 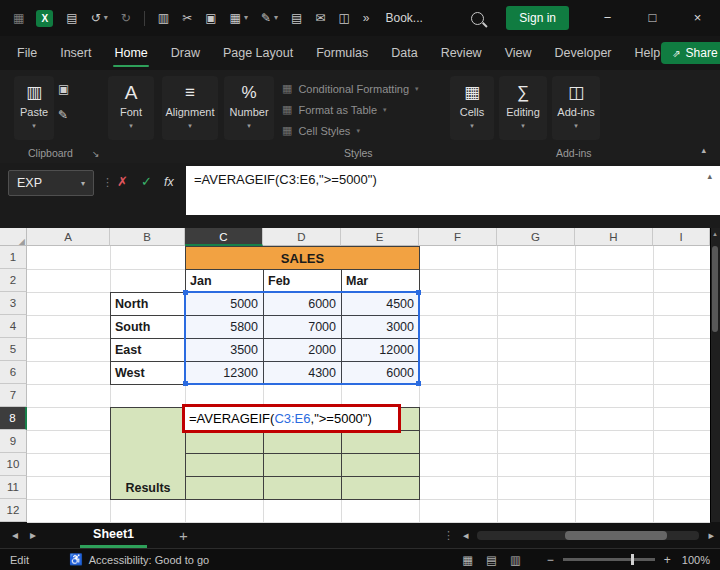 I want to click on column-header-E: E, so click(x=380, y=237).